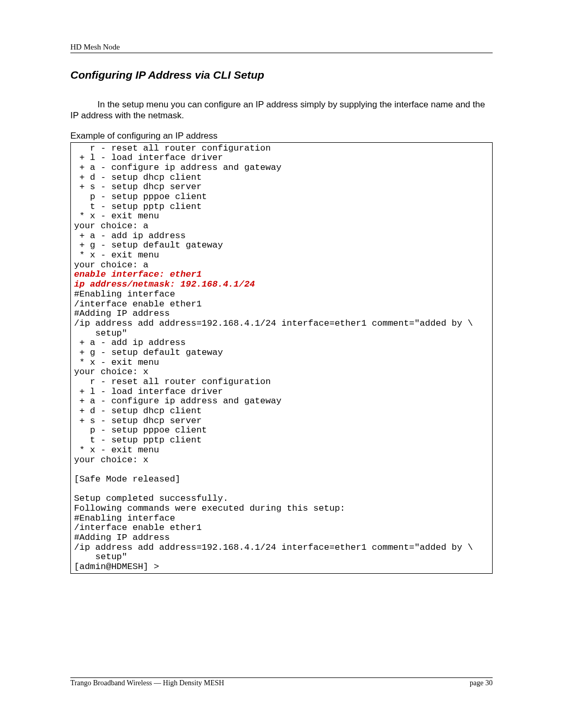 The width and height of the screenshot is (563, 728). I want to click on footer-left: Trango Broadband Wireless — High Density…, so click(147, 683).